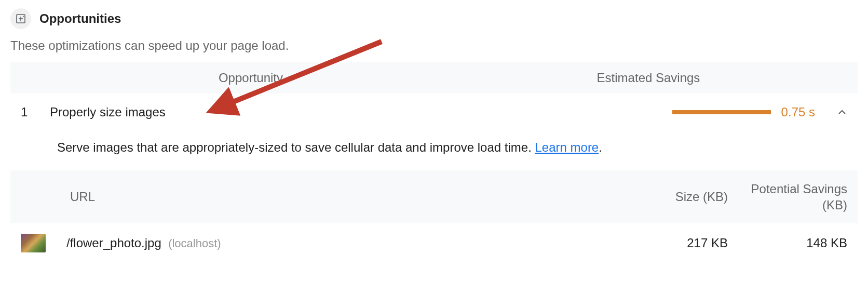  What do you see at coordinates (333, 197) in the screenshot?
I see `column-url: URL` at bounding box center [333, 197].